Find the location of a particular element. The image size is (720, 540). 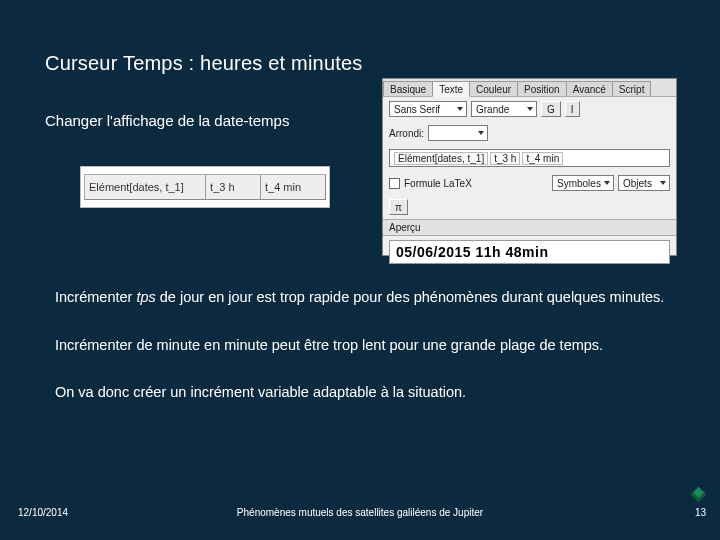

font-row: Sans Serif Grande G I is located at coordinates (530, 109).